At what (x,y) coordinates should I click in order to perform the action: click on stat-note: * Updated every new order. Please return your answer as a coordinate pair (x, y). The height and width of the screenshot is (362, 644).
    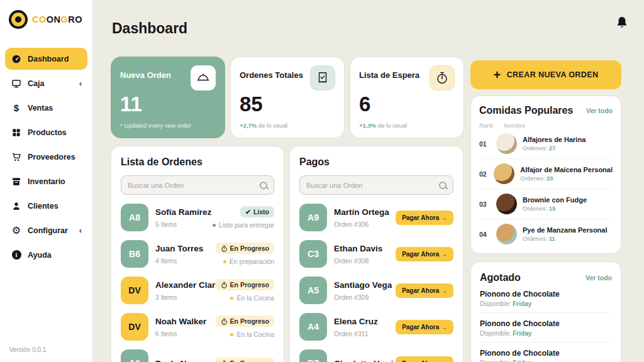
    Looking at the image, I should click on (168, 126).